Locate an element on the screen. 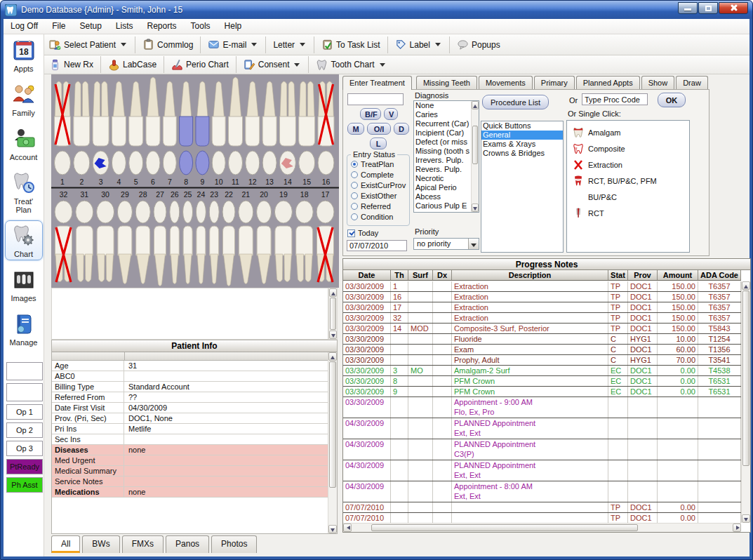 This screenshot has height=560, width=753. surface-button-l: L is located at coordinates (378, 143).